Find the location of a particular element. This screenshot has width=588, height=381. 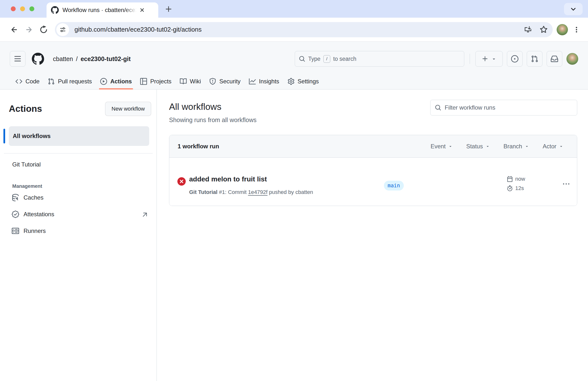

run-meta: now 12s is located at coordinates (516, 183).